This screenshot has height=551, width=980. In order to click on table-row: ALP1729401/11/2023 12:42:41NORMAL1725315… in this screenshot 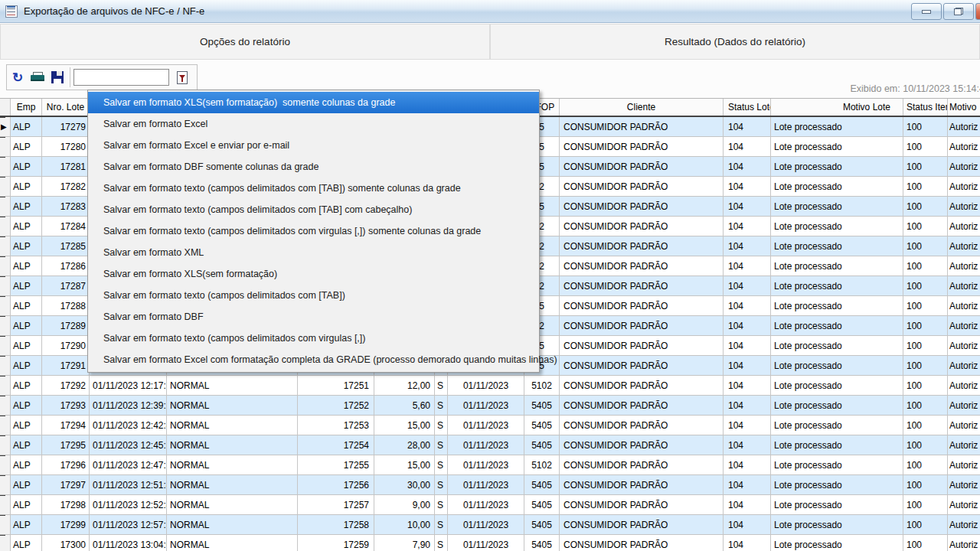, I will do `click(490, 425)`.